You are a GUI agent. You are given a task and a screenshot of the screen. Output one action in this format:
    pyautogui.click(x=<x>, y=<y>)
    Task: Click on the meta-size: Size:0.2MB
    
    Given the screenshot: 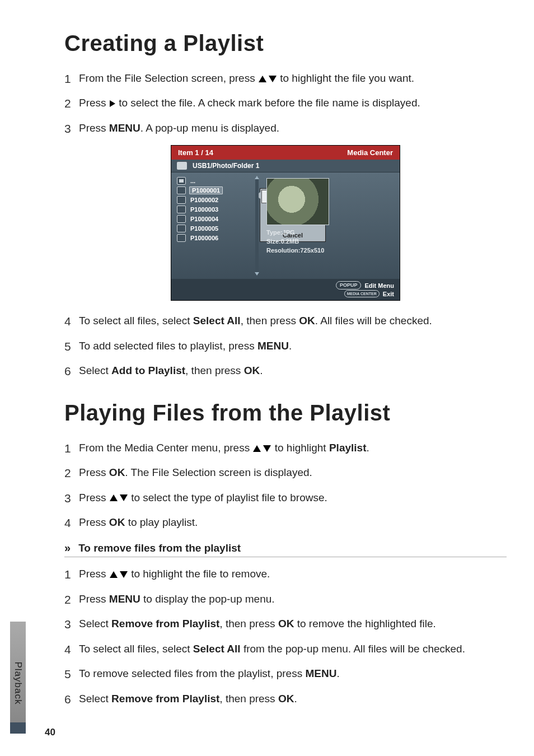 What is the action you would take?
    pyautogui.click(x=296, y=242)
    